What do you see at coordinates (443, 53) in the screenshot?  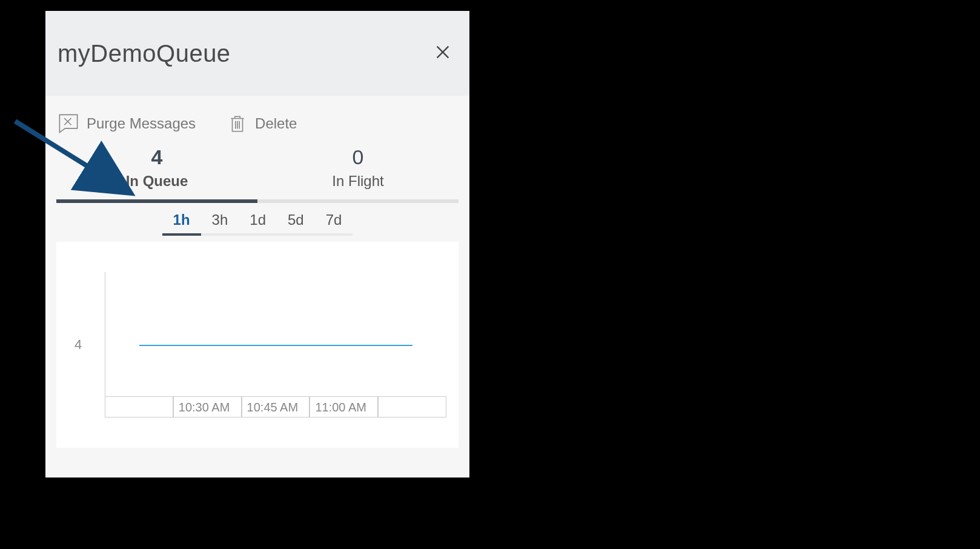 I see `close-button` at bounding box center [443, 53].